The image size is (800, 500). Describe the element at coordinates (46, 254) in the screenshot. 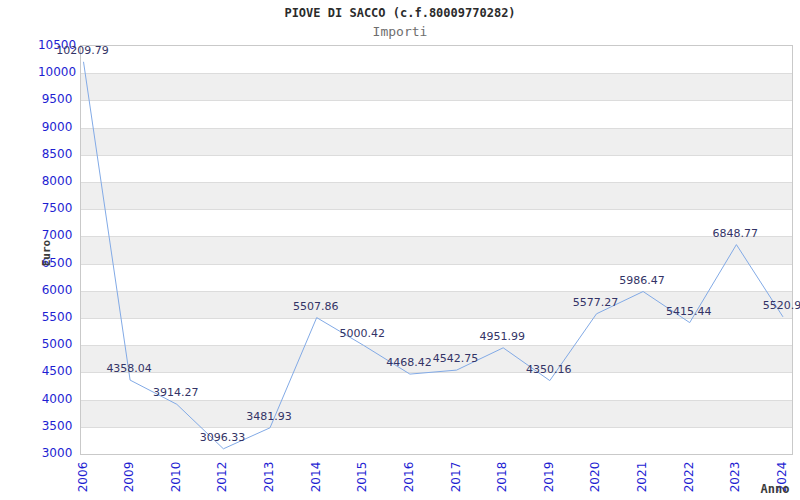

I see `y-axis-title: Euro` at that location.